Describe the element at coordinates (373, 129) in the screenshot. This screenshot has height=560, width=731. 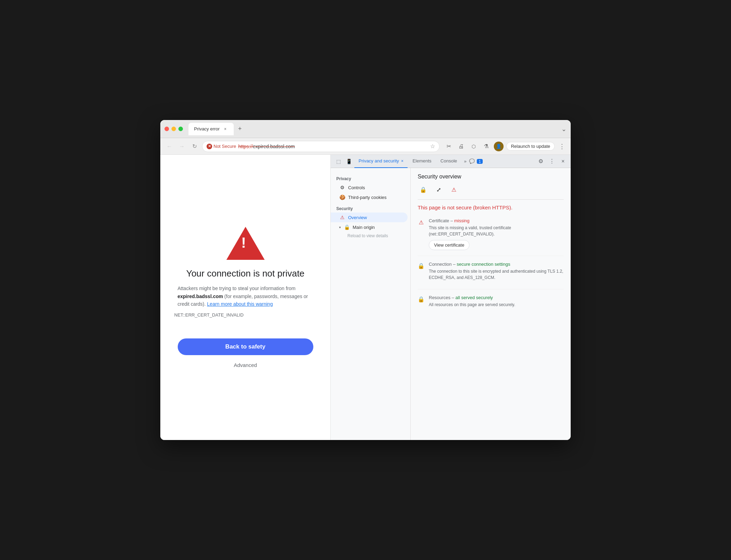
I see `tab-bar: Privacy error × +` at that location.